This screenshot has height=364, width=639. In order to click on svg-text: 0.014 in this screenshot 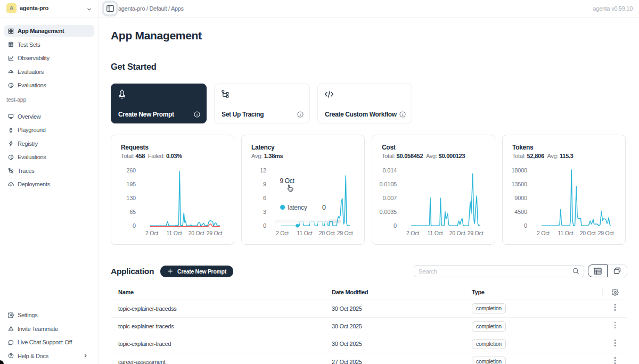, I will do `click(390, 170)`.